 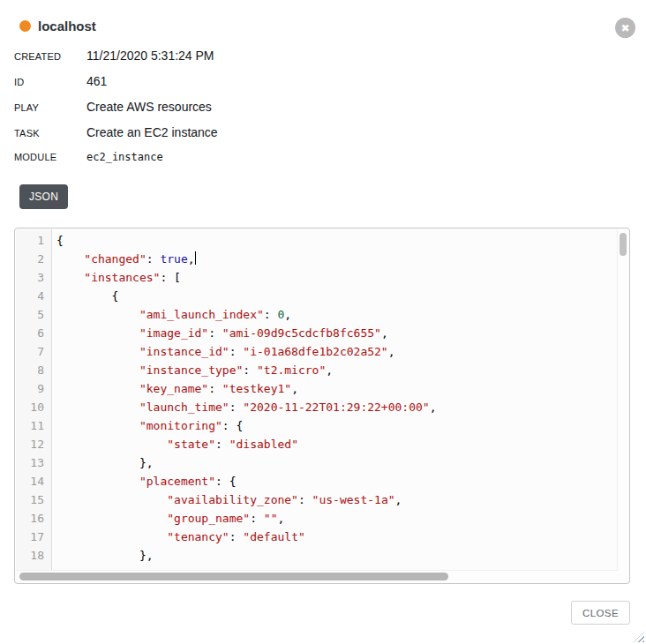 What do you see at coordinates (600, 612) in the screenshot?
I see `close-button: CLOSE` at bounding box center [600, 612].